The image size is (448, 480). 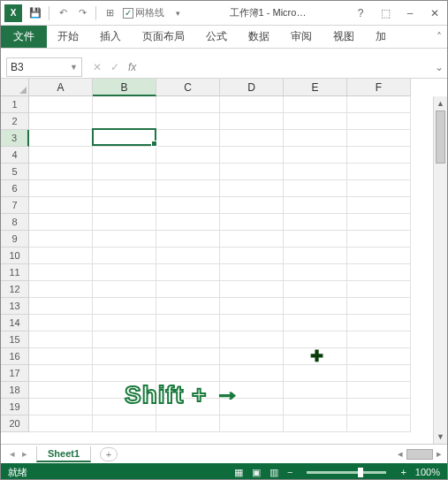 What do you see at coordinates (24, 37) in the screenshot?
I see `file-tab: 文件` at bounding box center [24, 37].